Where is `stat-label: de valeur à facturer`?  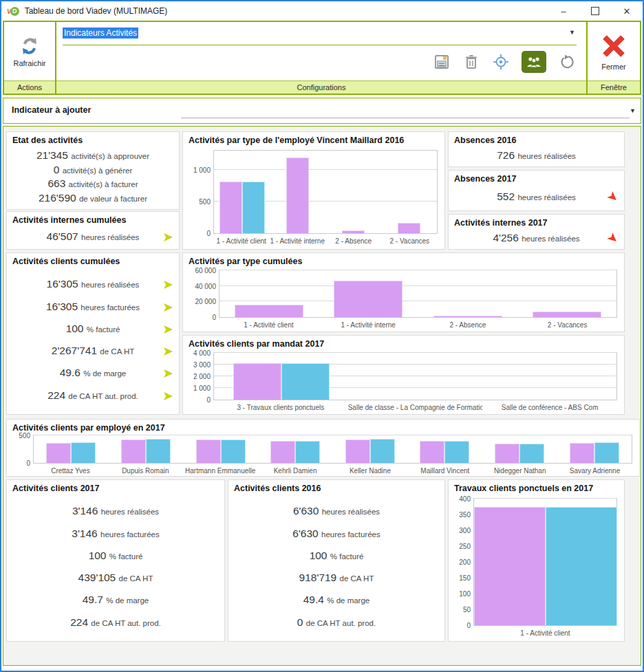 stat-label: de valeur à facturer is located at coordinates (113, 199).